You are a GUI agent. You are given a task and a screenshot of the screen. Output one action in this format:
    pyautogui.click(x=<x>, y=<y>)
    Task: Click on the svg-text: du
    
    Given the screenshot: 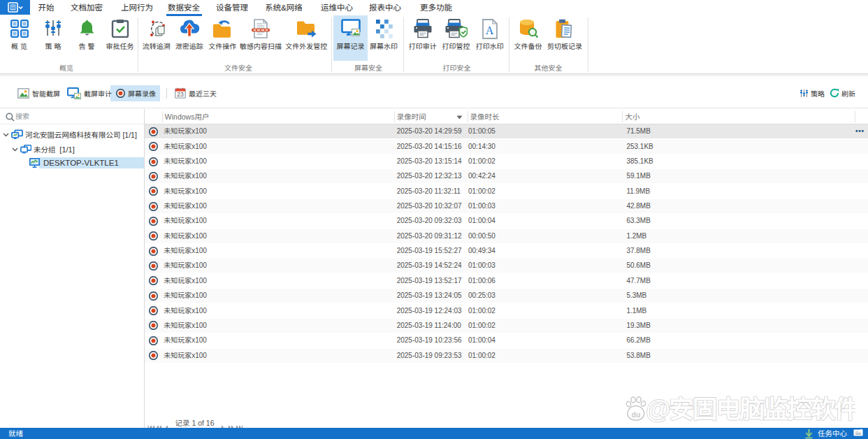 What is the action you would take?
    pyautogui.click(x=636, y=415)
    